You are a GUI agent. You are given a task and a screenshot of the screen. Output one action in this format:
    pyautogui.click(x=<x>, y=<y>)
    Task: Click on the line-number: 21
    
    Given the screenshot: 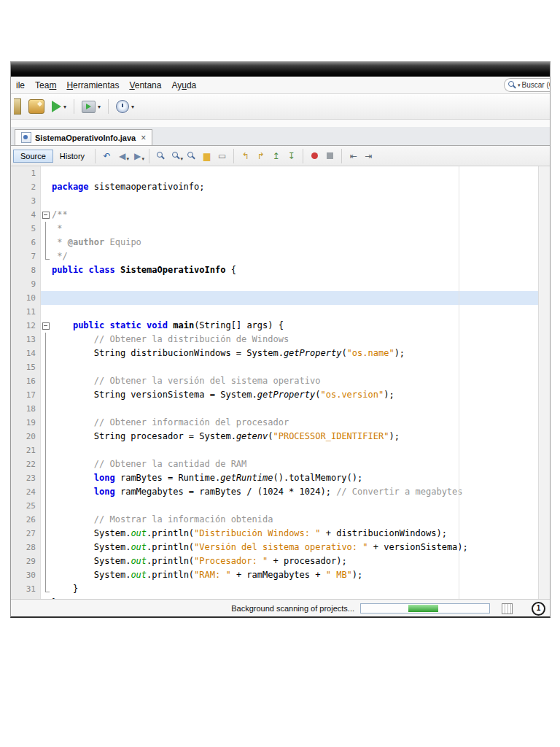 What is the action you would take?
    pyautogui.click(x=26, y=451)
    